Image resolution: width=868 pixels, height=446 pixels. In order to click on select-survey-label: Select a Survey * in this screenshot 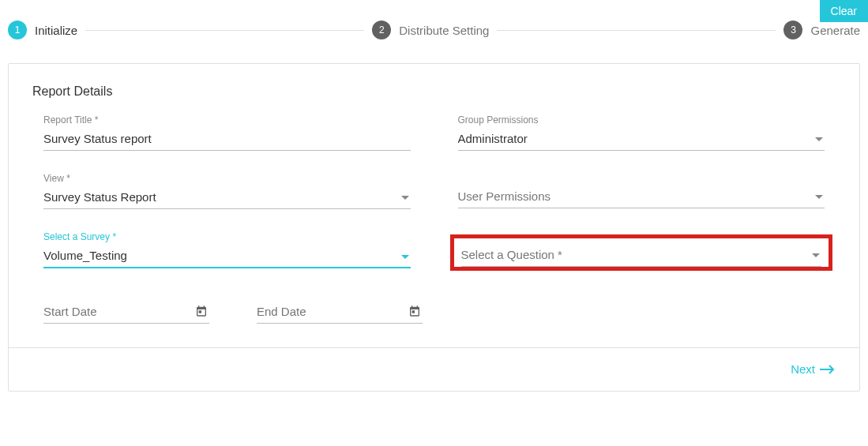, I will do `click(227, 237)`.